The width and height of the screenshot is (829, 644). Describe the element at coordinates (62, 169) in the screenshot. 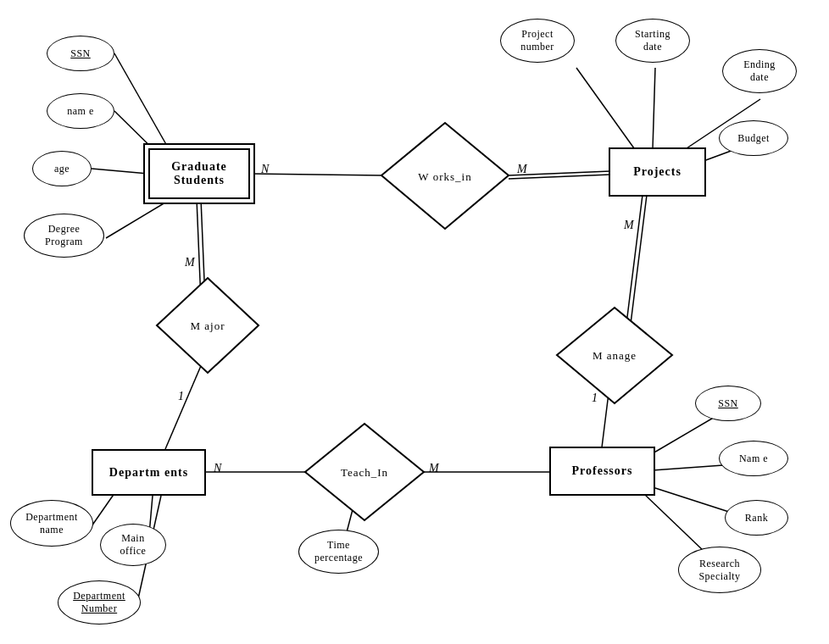

I see `attr-age: age` at that location.